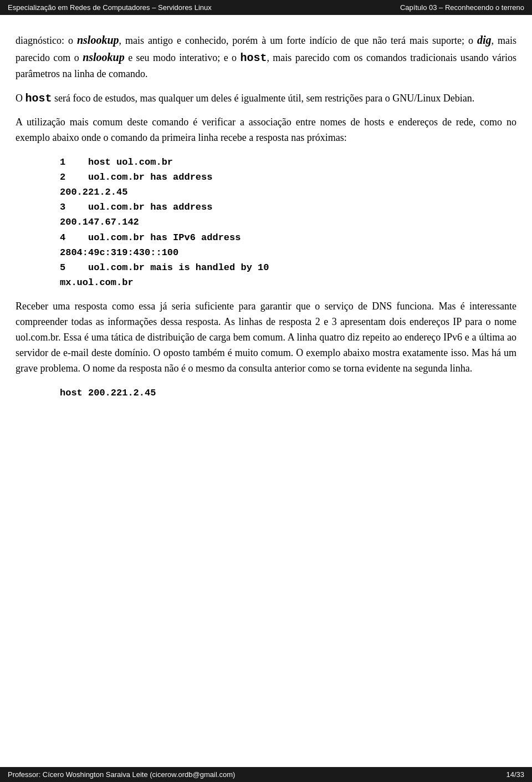 The width and height of the screenshot is (532, 782). What do you see at coordinates (288, 393) in the screenshot?
I see `code2-line-1: host 200.221.2.45` at bounding box center [288, 393].